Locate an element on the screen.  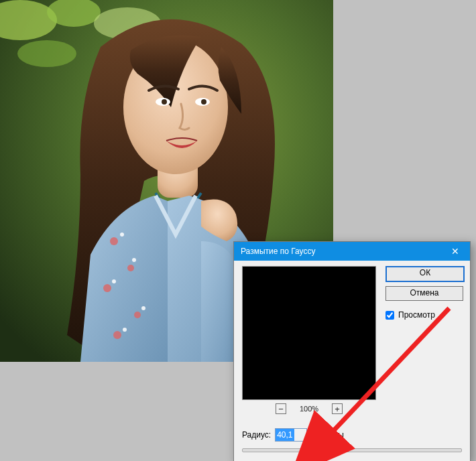
minus-icon: − is located at coordinates (281, 409).